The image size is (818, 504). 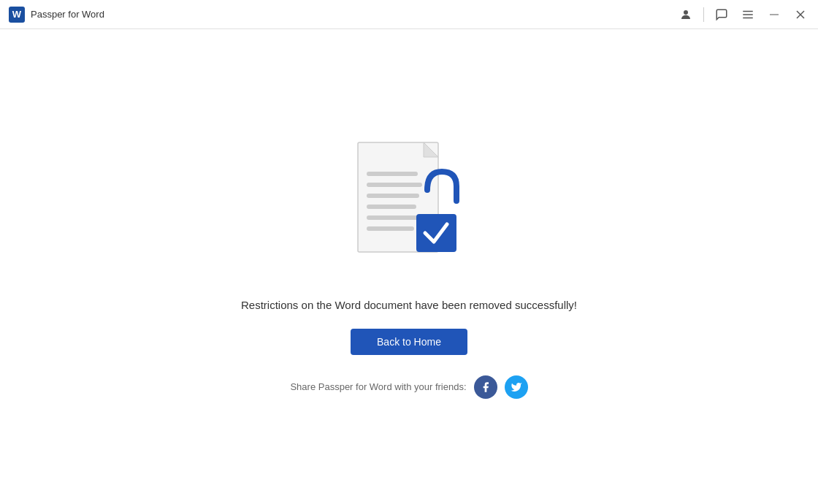 What do you see at coordinates (409, 342) in the screenshot?
I see `back-to-home-button: Back to Home` at bounding box center [409, 342].